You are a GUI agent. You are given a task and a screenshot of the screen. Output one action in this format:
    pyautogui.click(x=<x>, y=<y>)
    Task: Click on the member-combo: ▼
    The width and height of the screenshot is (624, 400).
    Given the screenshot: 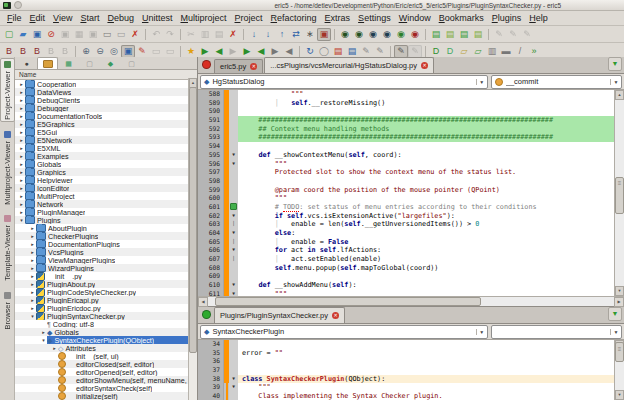 What is the action you would take?
    pyautogui.click(x=556, y=332)
    